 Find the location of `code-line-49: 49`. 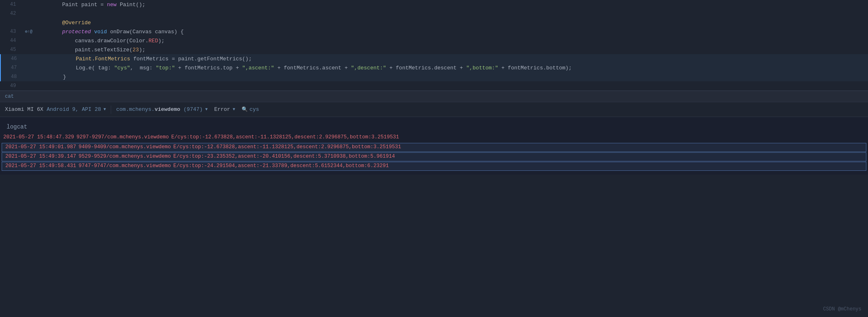

code-line-49: 49 is located at coordinates (434, 86).